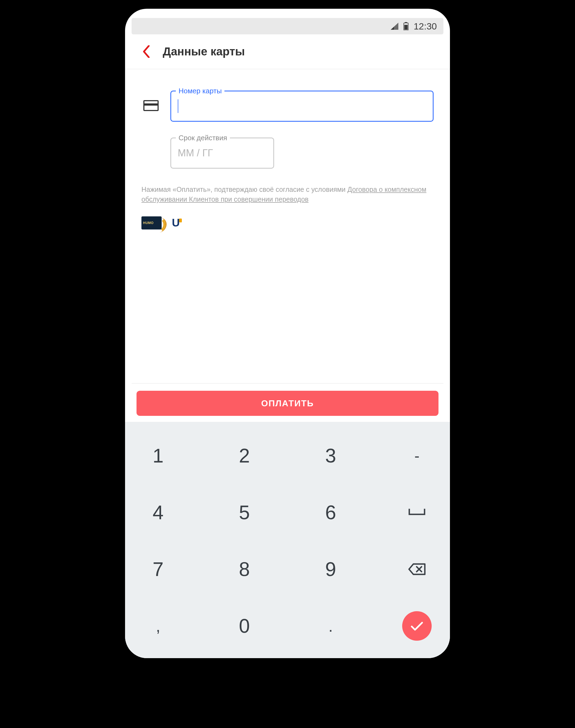  I want to click on key-4: 4, so click(158, 512).